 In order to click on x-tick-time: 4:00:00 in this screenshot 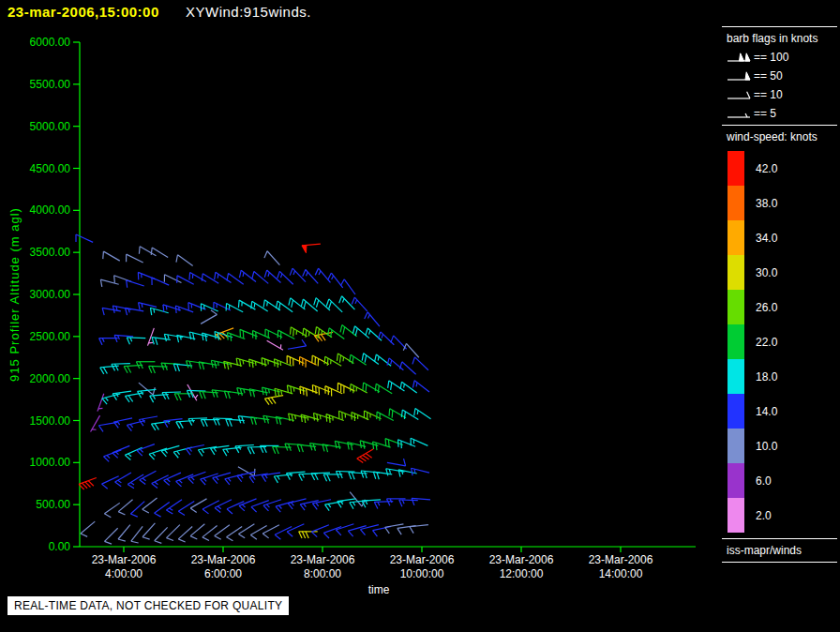, I will do `click(124, 574)`.